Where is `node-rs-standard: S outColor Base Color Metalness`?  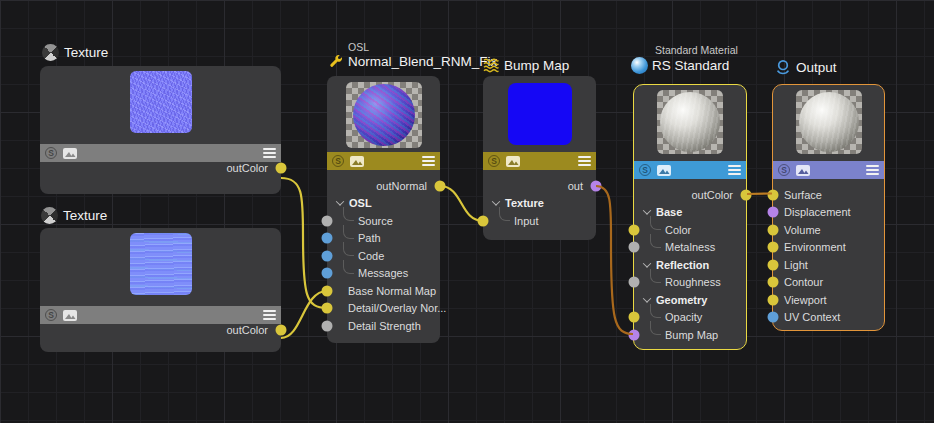 node-rs-standard: S outColor Base Color Metalness is located at coordinates (690, 217).